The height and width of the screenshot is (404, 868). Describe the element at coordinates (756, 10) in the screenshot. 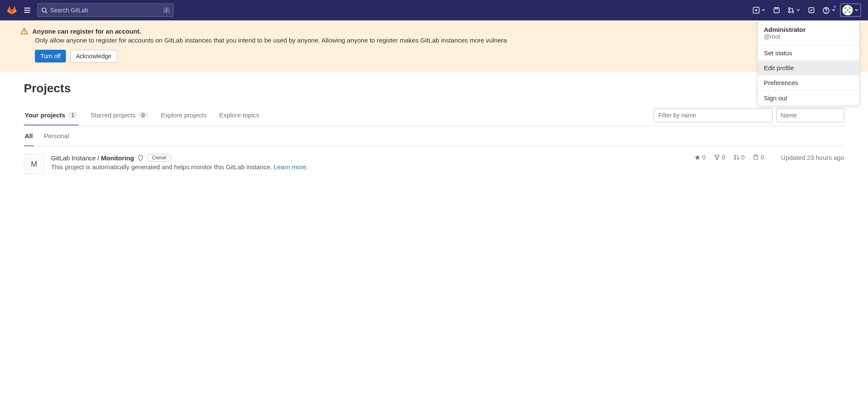

I see `plus-icon` at that location.